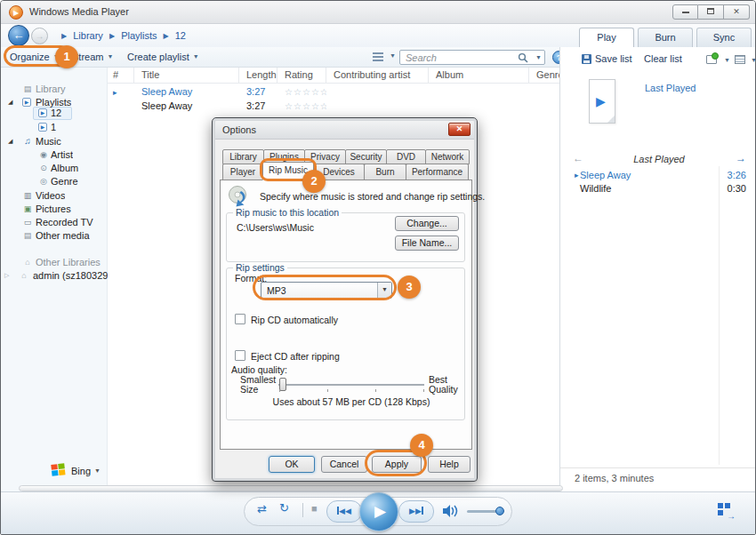 The width and height of the screenshot is (756, 535). Describe the element at coordinates (740, 60) in the screenshot. I see `list-options-icon` at that location.